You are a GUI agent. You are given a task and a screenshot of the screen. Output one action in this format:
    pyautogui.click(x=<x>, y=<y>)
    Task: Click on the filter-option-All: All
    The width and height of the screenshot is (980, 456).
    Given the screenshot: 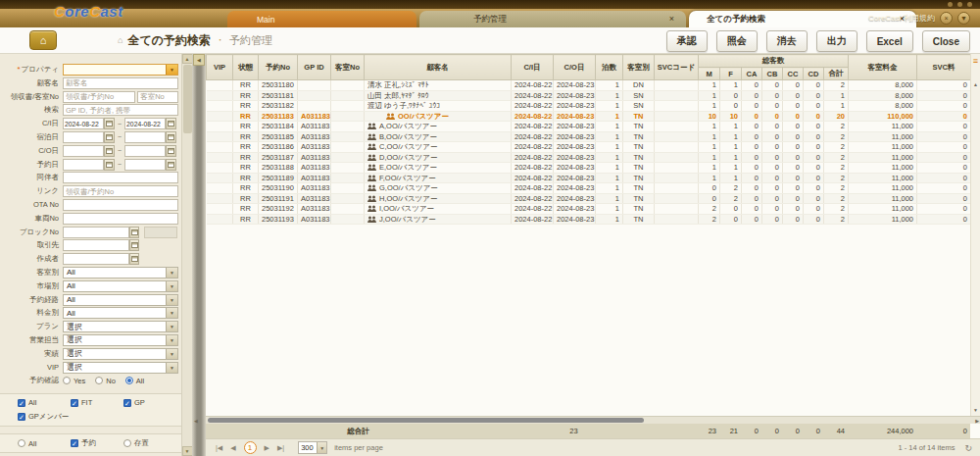 What is the action you would take?
    pyautogui.click(x=44, y=443)
    